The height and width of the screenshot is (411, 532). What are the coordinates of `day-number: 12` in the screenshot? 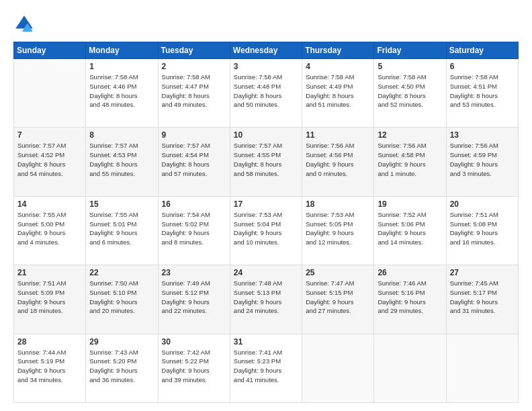 It's located at (410, 135).